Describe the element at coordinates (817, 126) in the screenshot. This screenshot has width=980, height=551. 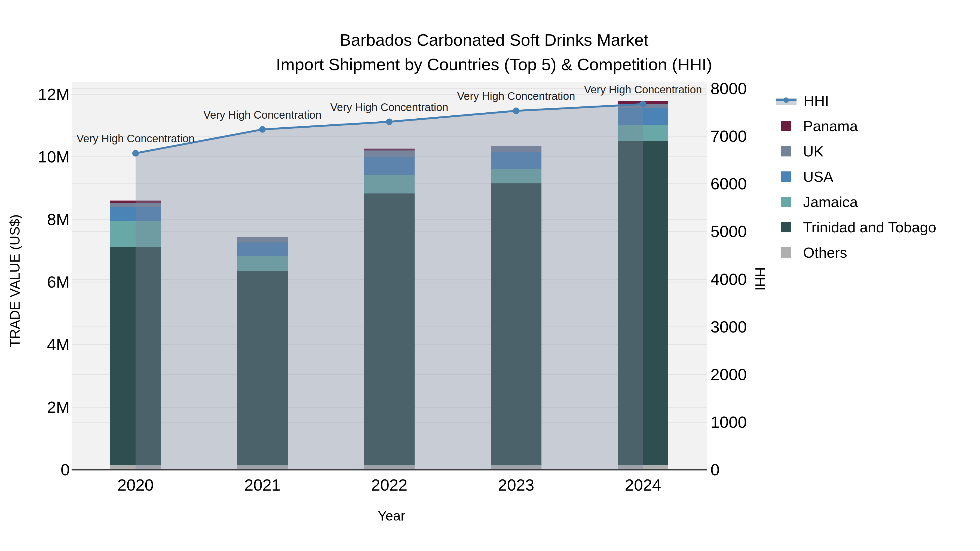
I see `legend-item-panama: Panama` at that location.